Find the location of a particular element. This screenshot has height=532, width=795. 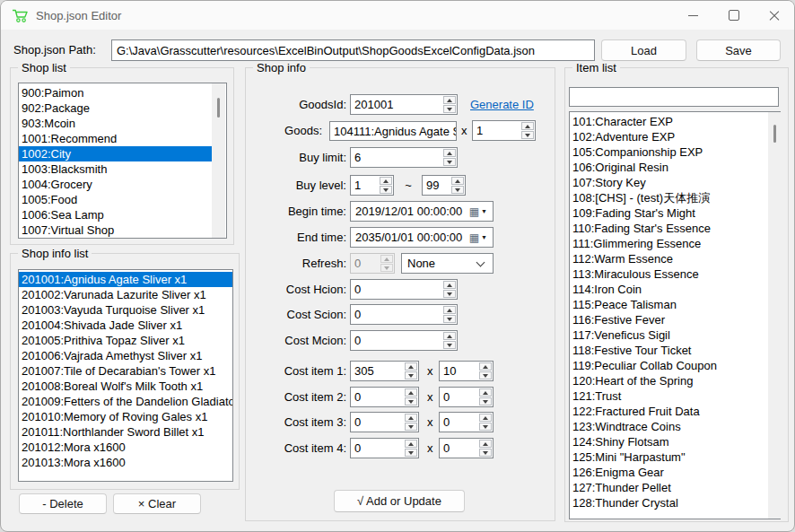

list-item: 1006:Sea Lamp is located at coordinates (117, 215).